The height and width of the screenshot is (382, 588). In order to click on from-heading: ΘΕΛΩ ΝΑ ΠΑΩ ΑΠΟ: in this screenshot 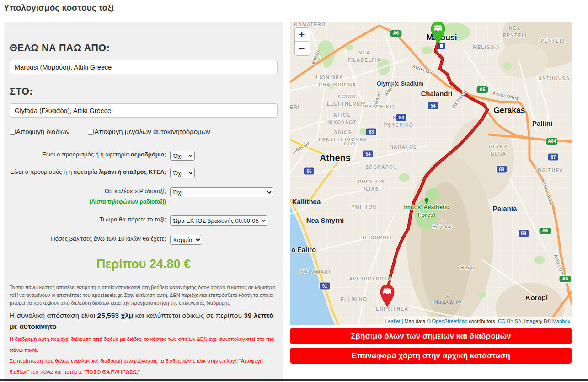, I will do `click(144, 48)`.